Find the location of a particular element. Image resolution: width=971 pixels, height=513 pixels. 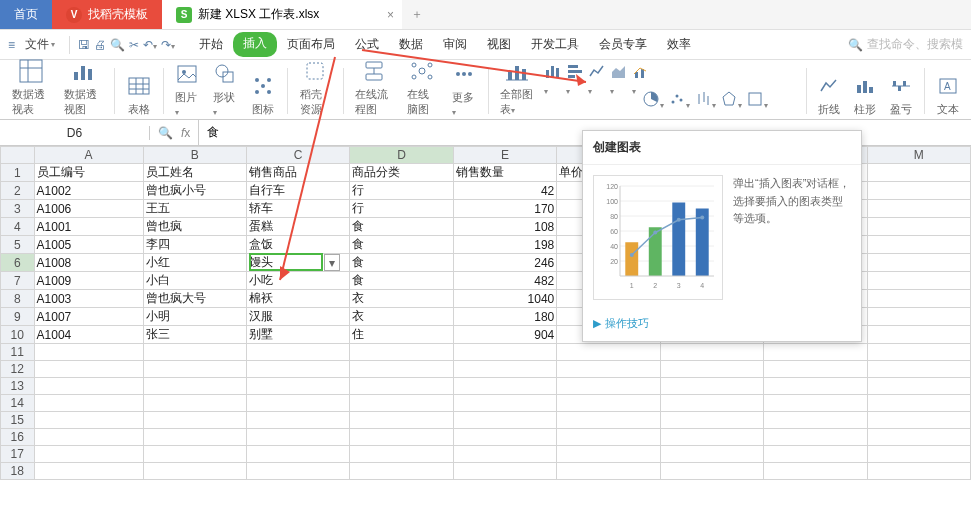

header-cell: 员工姓名 is located at coordinates (194, 173).